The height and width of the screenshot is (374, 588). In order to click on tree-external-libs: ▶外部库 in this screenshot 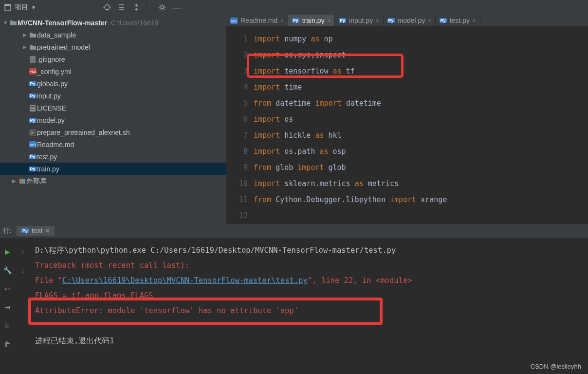, I will do `click(113, 181)`.